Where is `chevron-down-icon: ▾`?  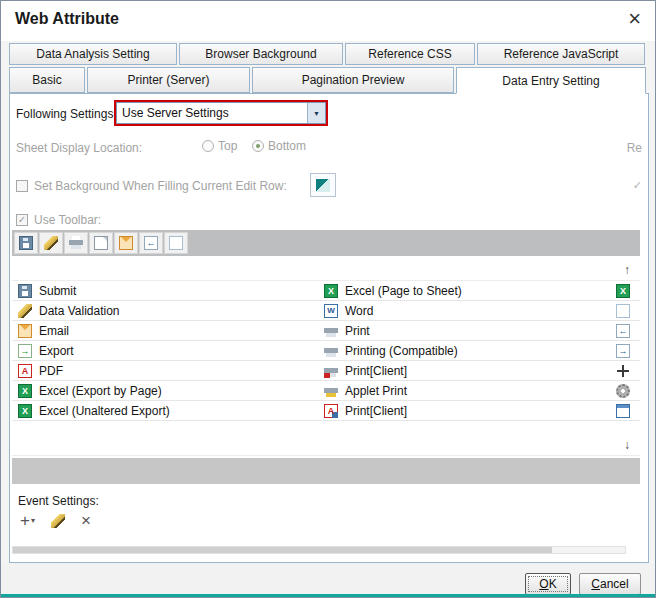 chevron-down-icon: ▾ is located at coordinates (33, 520).